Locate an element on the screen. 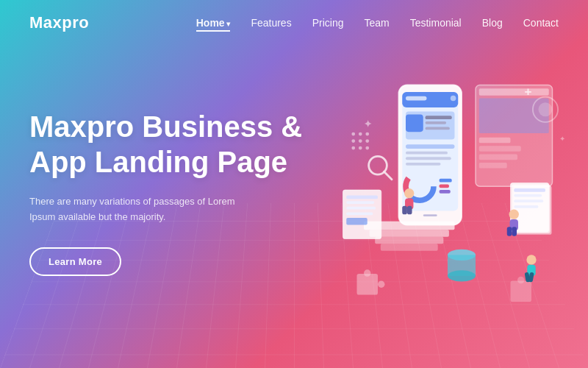 The width and height of the screenshot is (588, 368). nav-item-features: Features is located at coordinates (270, 23).